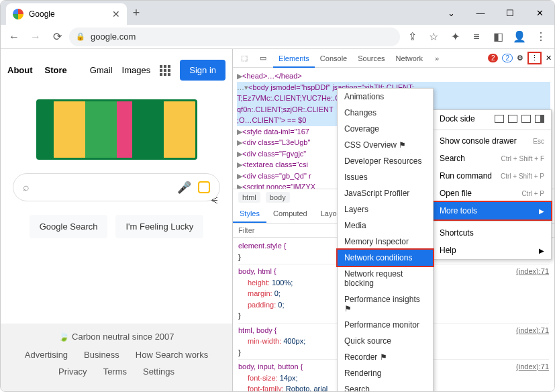 The height and width of the screenshot is (392, 555). What do you see at coordinates (385, 240) in the screenshot?
I see `more-tools-submenu: AnimationsChangesCoverageCSS Overview ⚑D…` at bounding box center [385, 240].